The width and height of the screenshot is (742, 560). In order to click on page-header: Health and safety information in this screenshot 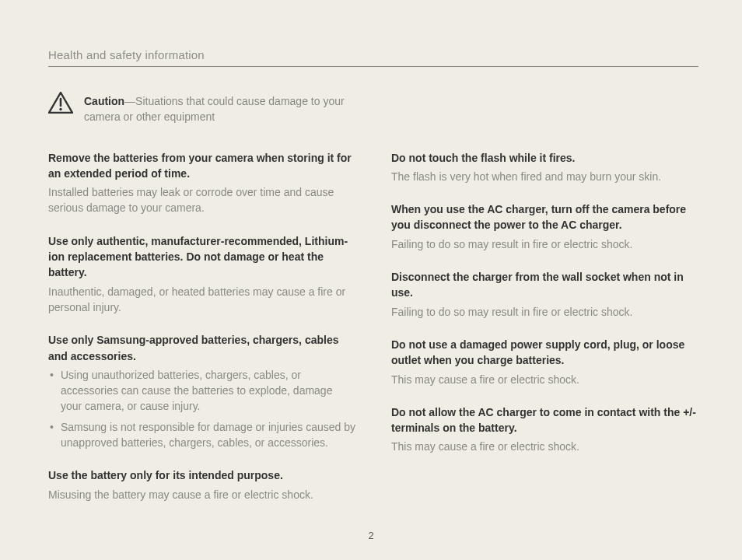, I will do `click(373, 58)`.